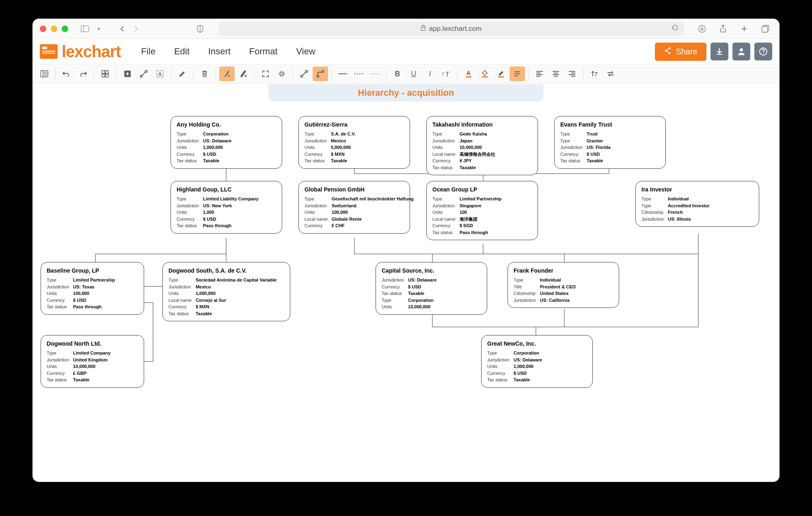 Image resolution: width=812 pixels, height=516 pixels. Describe the element at coordinates (540, 74) in the screenshot. I see `align-left-button` at that location.